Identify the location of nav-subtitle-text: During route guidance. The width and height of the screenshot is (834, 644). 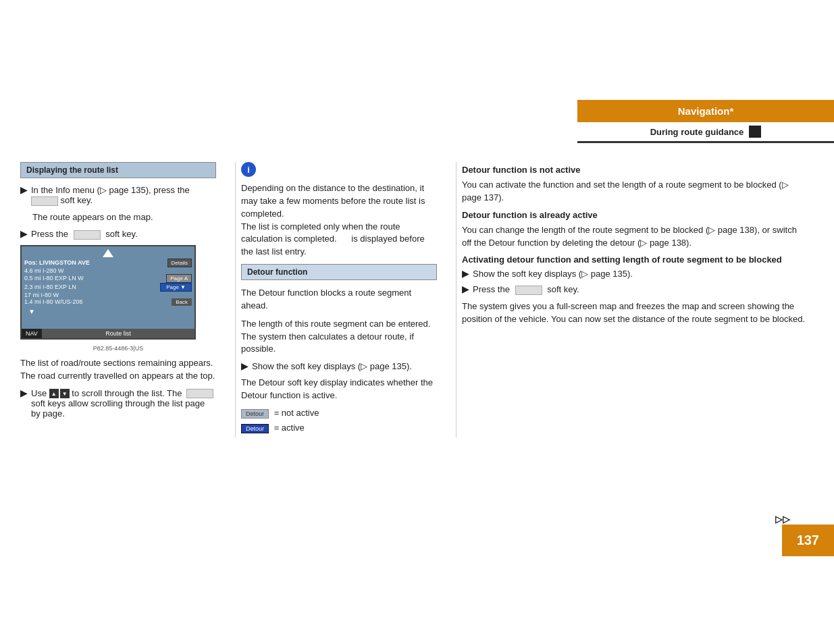
(697, 132).